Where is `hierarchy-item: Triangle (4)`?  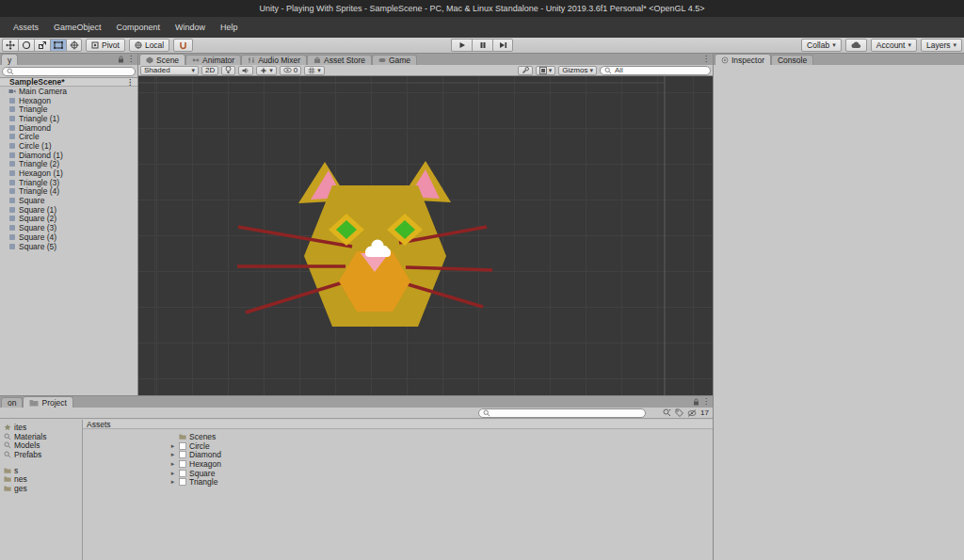
hierarchy-item: Triangle (4) is located at coordinates (69, 192).